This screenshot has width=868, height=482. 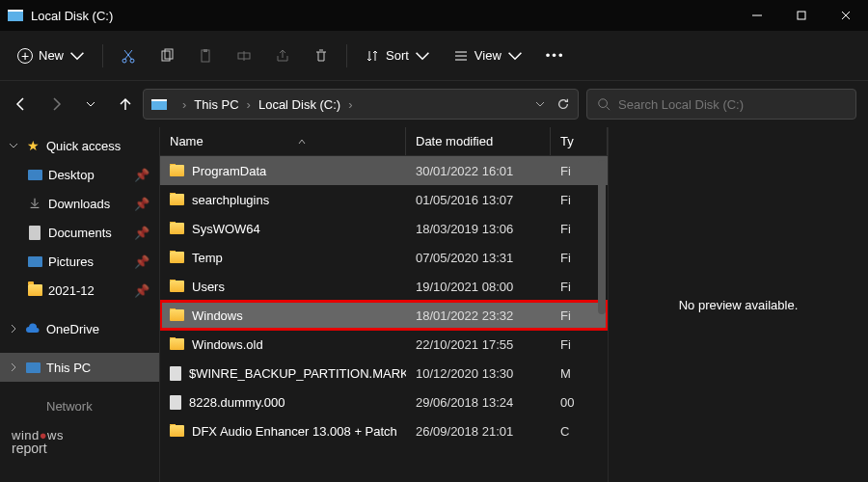 I want to click on sidebar-item-2021-12: 2021-12📌, so click(x=79, y=290).